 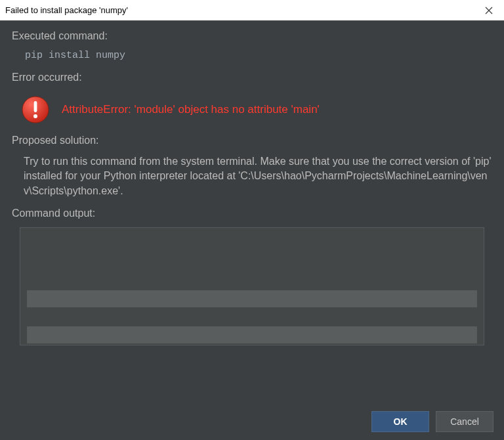 What do you see at coordinates (252, 299) in the screenshot?
I see `output-highlight` at bounding box center [252, 299].